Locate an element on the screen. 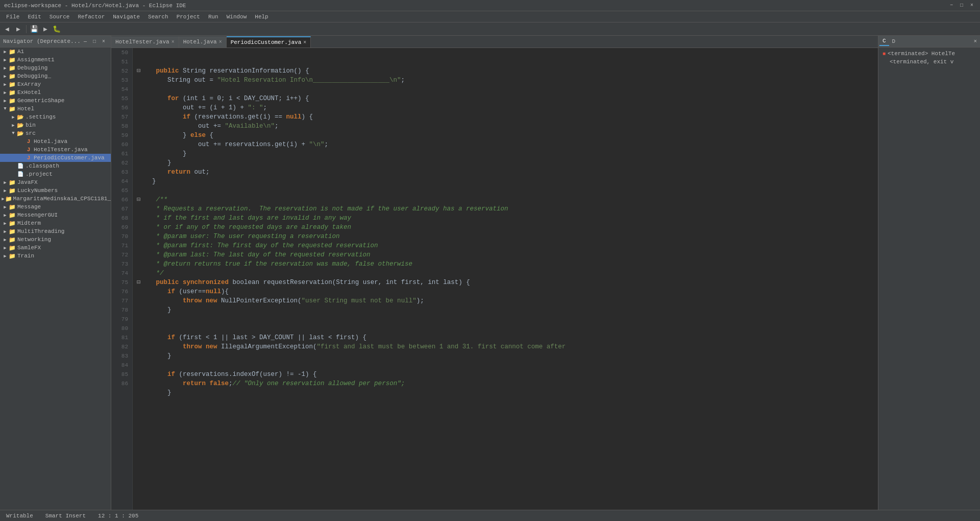  line-number: 65 is located at coordinates (120, 191).